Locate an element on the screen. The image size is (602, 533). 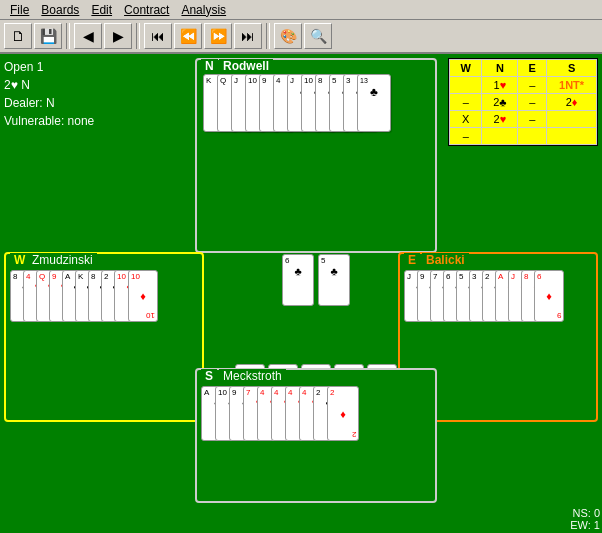
ew-score: EW: 1 is located at coordinates (585, 525).